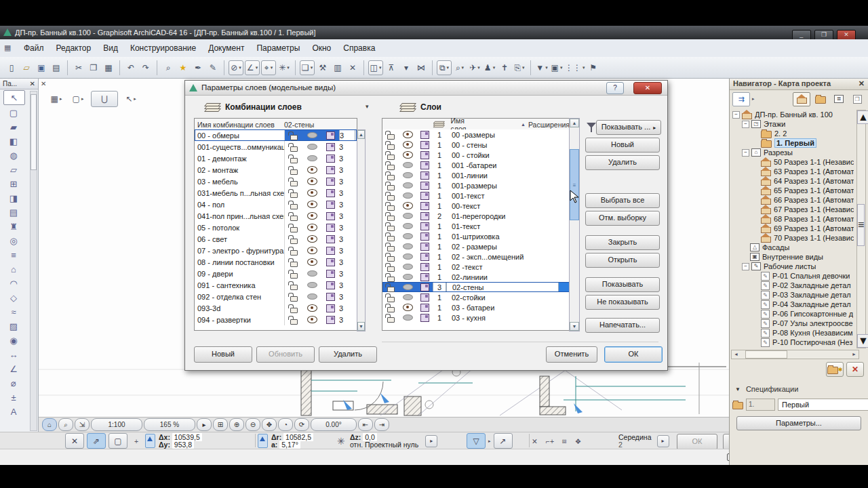 The height and width of the screenshot is (488, 868). I want to click on combo-row: 093-3d3, so click(275, 308).